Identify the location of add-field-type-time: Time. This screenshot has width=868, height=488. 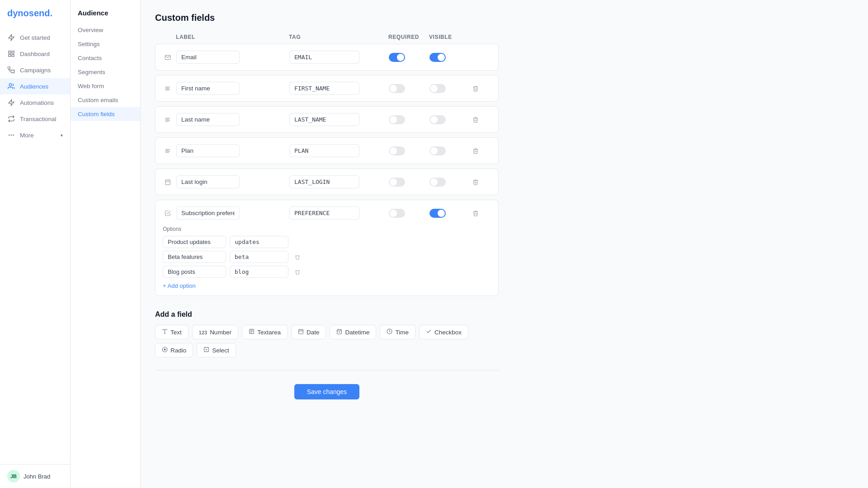
(398, 332).